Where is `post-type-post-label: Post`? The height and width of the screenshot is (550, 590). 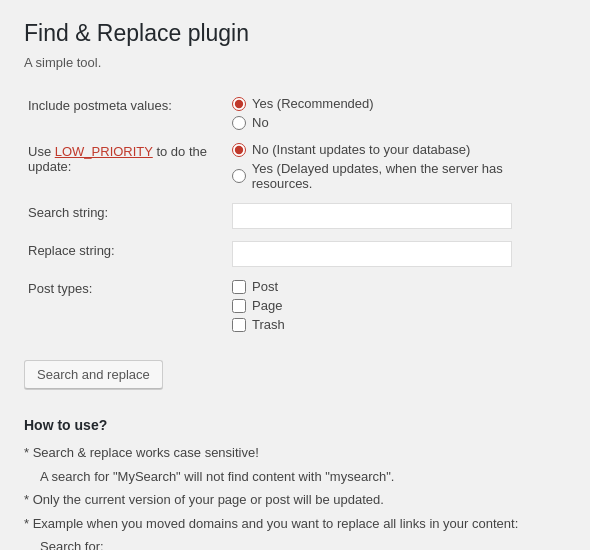 post-type-post-label: Post is located at coordinates (265, 286).